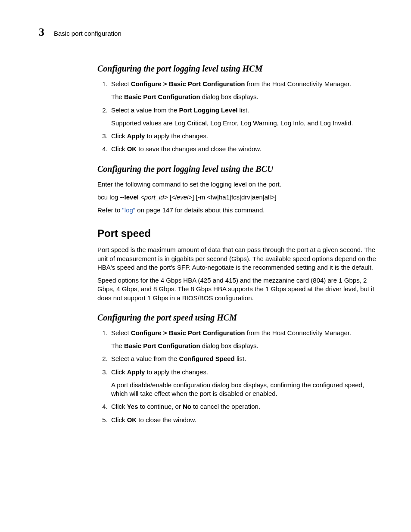 The width and height of the screenshot is (411, 532). Describe the element at coordinates (237, 169) in the screenshot. I see `heading-logging-bcu: Configuring the port logging level using…` at that location.